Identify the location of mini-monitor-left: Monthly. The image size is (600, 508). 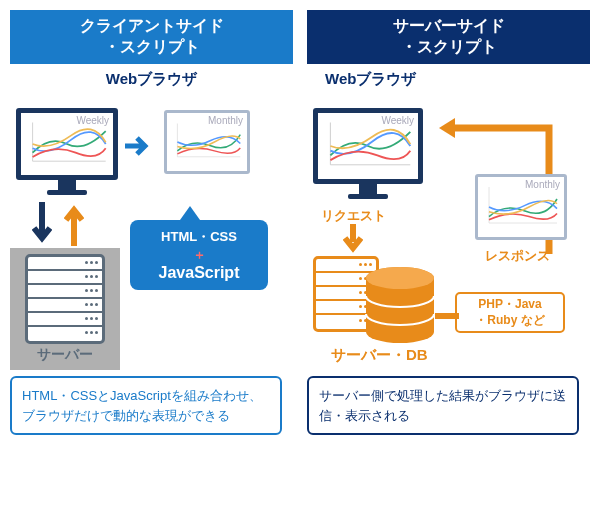
(207, 142).